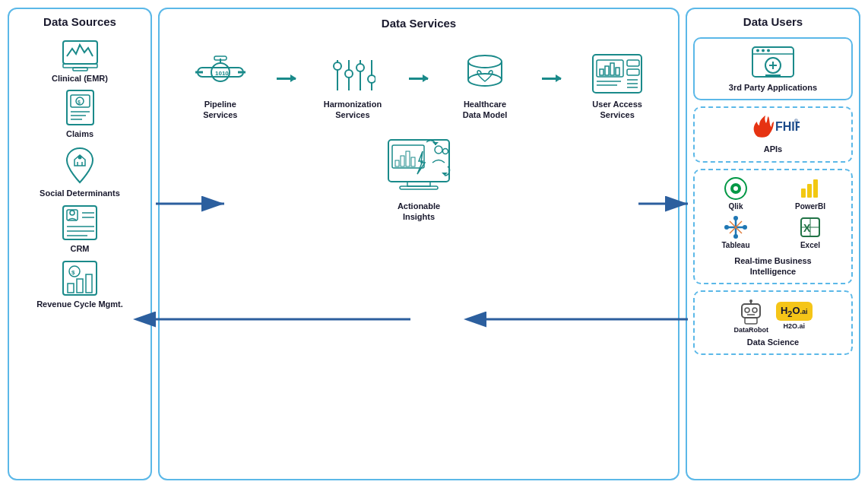 The image size is (868, 488). What do you see at coordinates (220, 109) in the screenshot?
I see `pipeline-label: PipelineServices` at bounding box center [220, 109].